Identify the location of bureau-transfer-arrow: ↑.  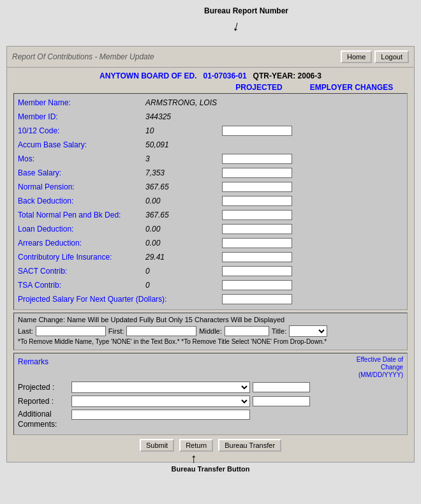
(194, 458).